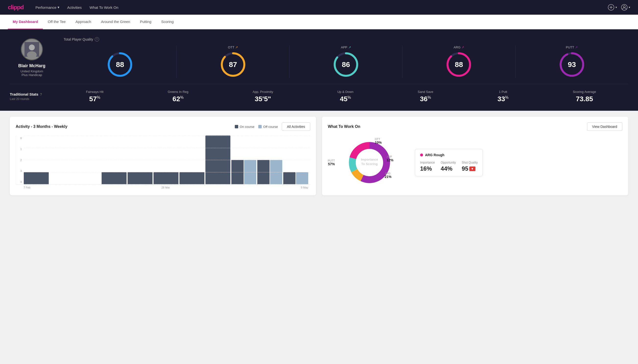  Describe the element at coordinates (32, 99) in the screenshot. I see `ts-sublabel: Last 20 rounds` at that location.